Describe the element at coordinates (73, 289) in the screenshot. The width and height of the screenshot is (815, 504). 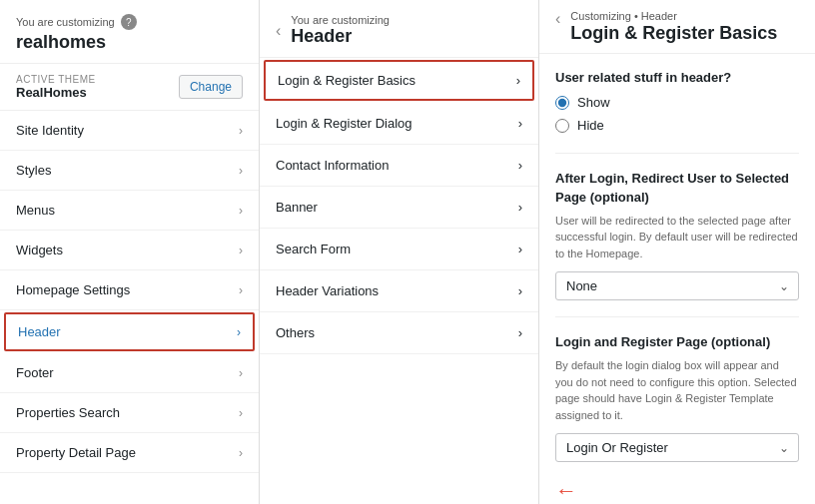
I see `sidebar-item-label: Homepage Settings` at that location.